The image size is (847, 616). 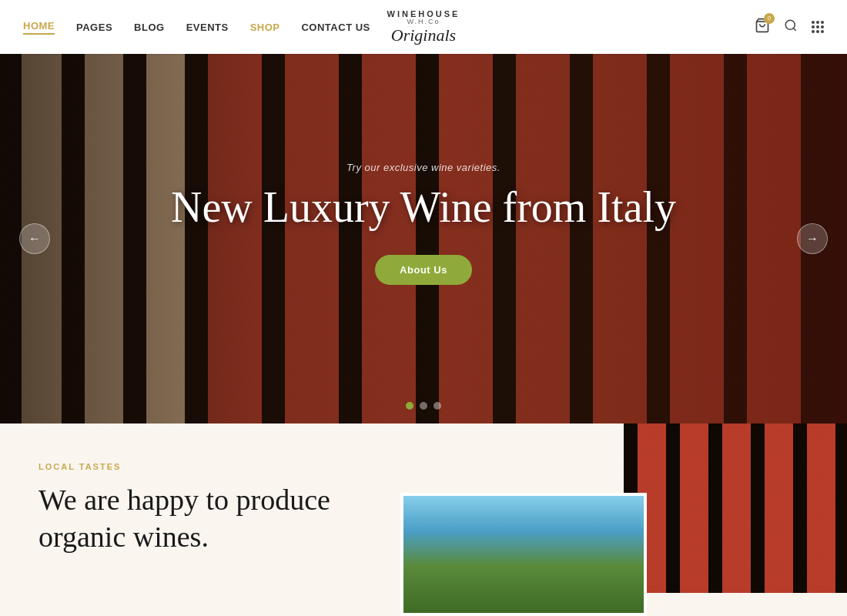 I want to click on lower-heading-line1: We are happy to produce, so click(x=185, y=500).